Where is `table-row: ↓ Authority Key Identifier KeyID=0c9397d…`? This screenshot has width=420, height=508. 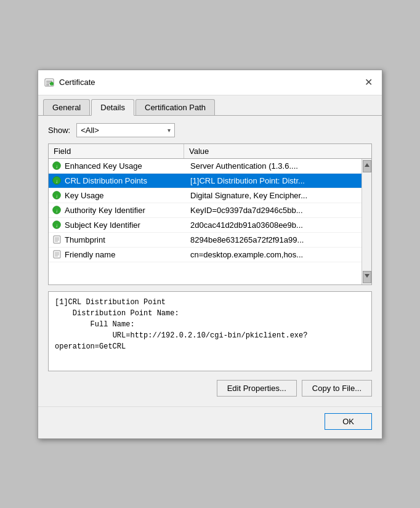 table-row: ↓ Authority Key Identifier KeyID=0c9397d… is located at coordinates (205, 211).